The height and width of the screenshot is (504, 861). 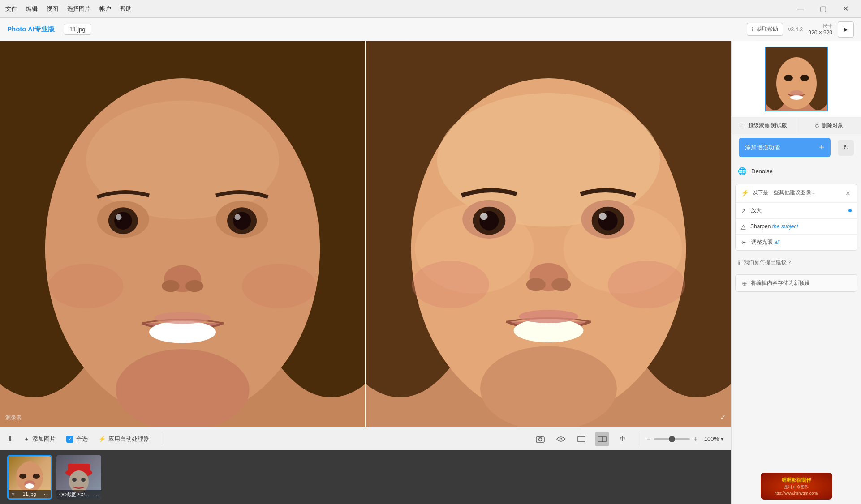 What do you see at coordinates (105, 9) in the screenshot?
I see `menu-account: 帐户` at bounding box center [105, 9].